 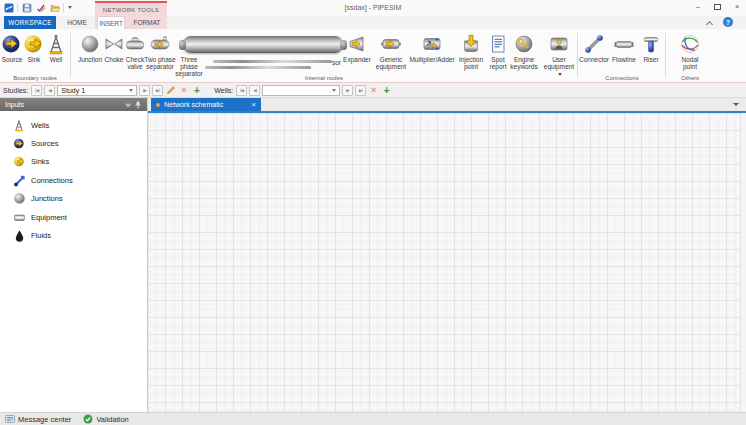 What do you see at coordinates (594, 48) in the screenshot?
I see `ribbon-item-connector: Connector` at bounding box center [594, 48].